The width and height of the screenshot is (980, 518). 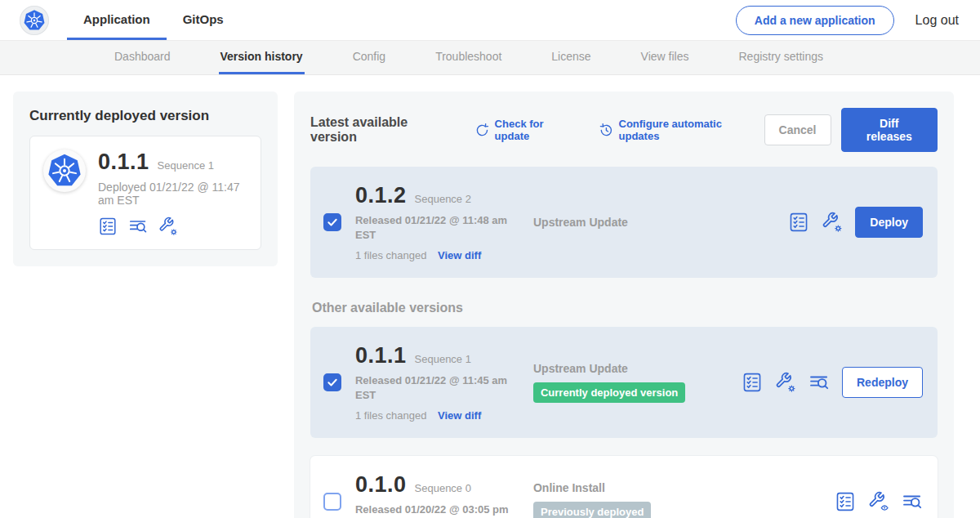 What do you see at coordinates (145, 179) in the screenshot?
I see `currently-deployed-card: Currently deployed version 0.1.1 Sequenc…` at bounding box center [145, 179].